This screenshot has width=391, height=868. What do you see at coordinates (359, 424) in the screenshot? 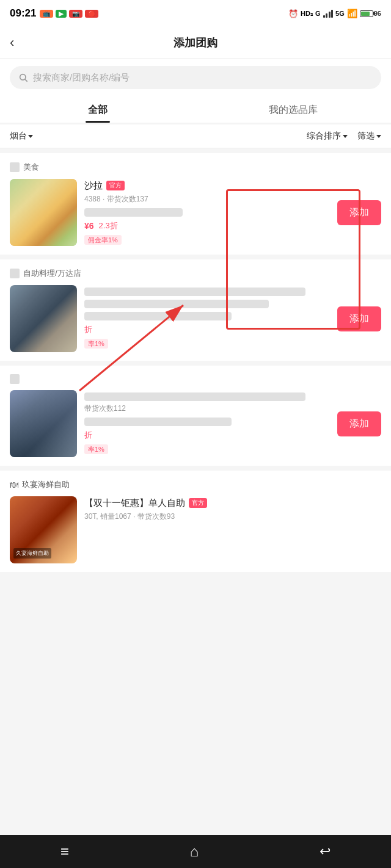
I see `add-button-3: 添加` at bounding box center [359, 424].